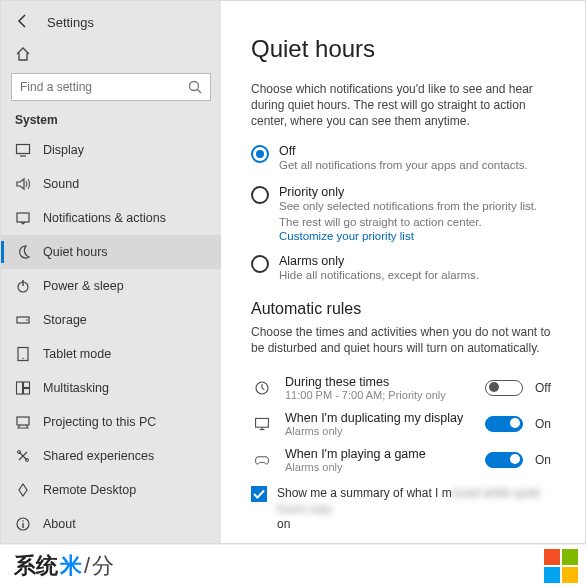  Describe the element at coordinates (418, 510) in the screenshot. I see `summary-checkbox-label: Show me a summary of what I missed while…` at that location.